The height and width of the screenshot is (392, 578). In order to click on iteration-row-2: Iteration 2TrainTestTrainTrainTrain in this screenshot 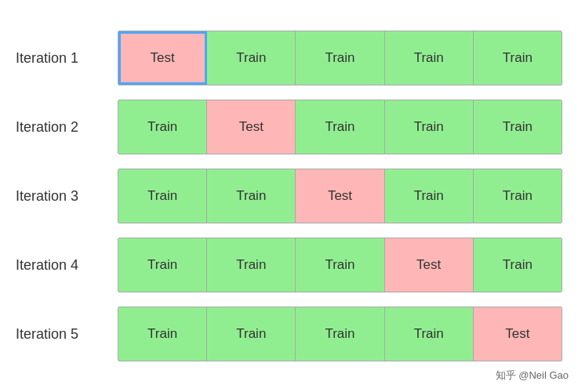, I will do `click(289, 127)`.